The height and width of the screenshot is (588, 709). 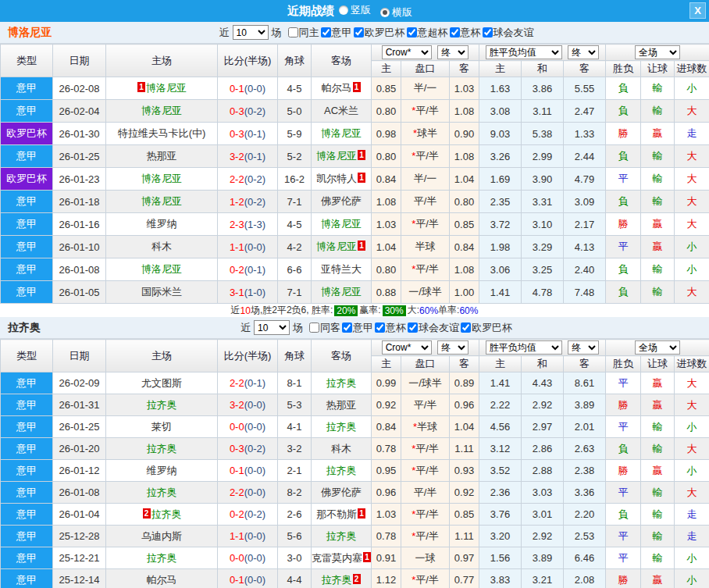 I want to click on result-handicap: 贏, so click(x=657, y=471).